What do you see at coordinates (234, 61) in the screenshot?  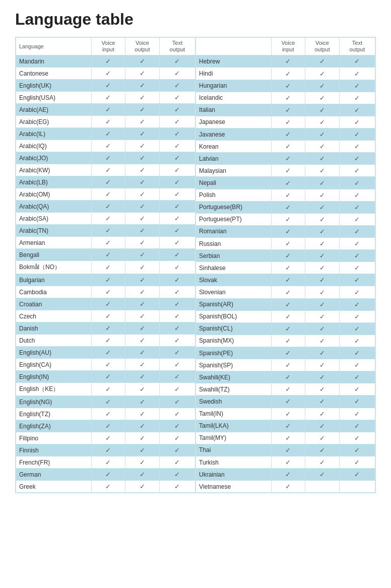 I see `language-name: Hebrew` at bounding box center [234, 61].